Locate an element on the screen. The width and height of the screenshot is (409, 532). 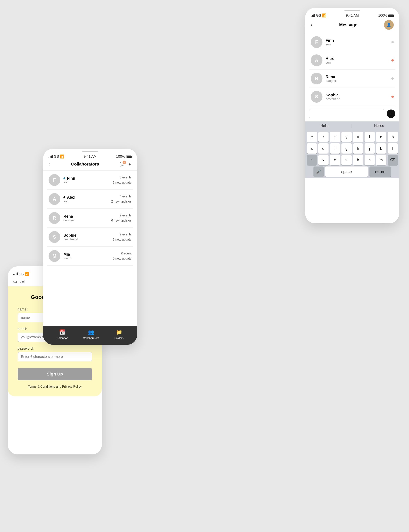
key-g: g is located at coordinates (347, 149).